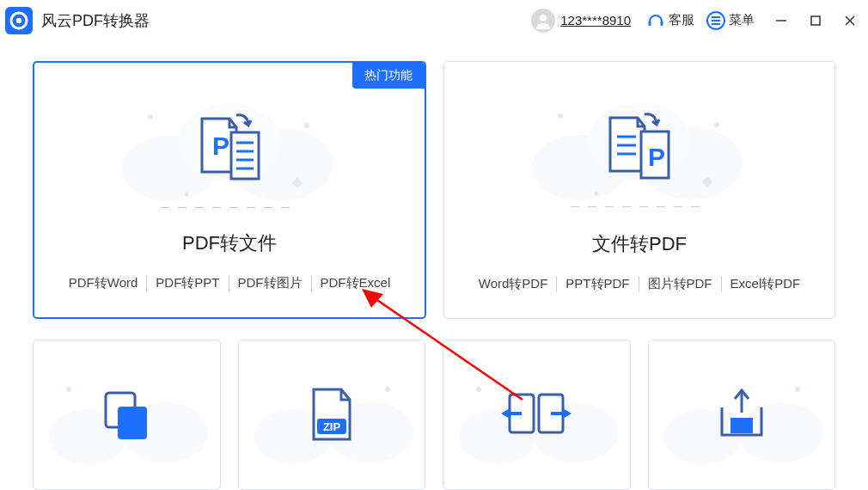 The image size is (868, 490). Describe the element at coordinates (670, 21) in the screenshot. I see `customer-service-button: 客服` at that location.